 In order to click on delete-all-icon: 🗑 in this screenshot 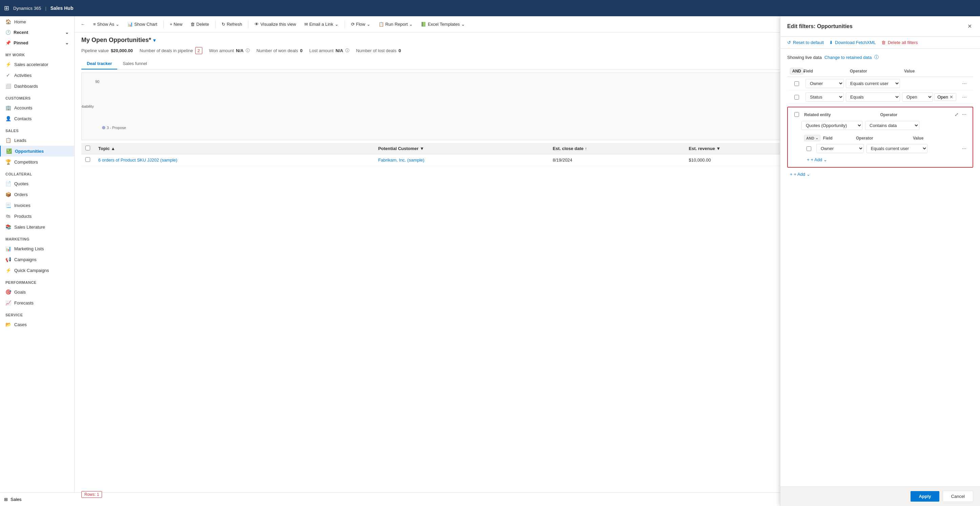, I will do `click(883, 43)`.